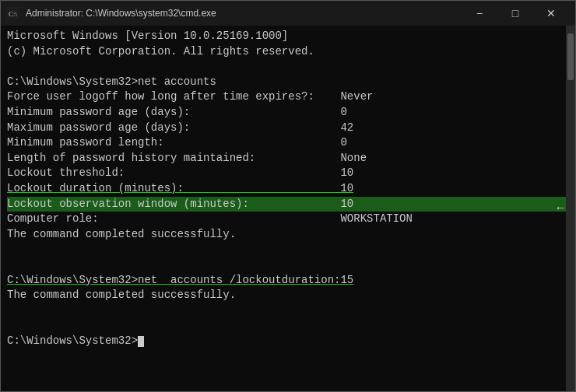  Describe the element at coordinates (288, 281) in the screenshot. I see `prompt-2: C:\Windows\System32>net accounts /lockou…` at that location.